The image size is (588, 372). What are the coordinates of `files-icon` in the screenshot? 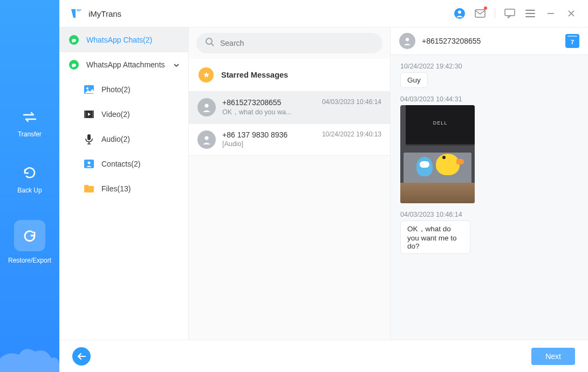 It's located at (89, 189).